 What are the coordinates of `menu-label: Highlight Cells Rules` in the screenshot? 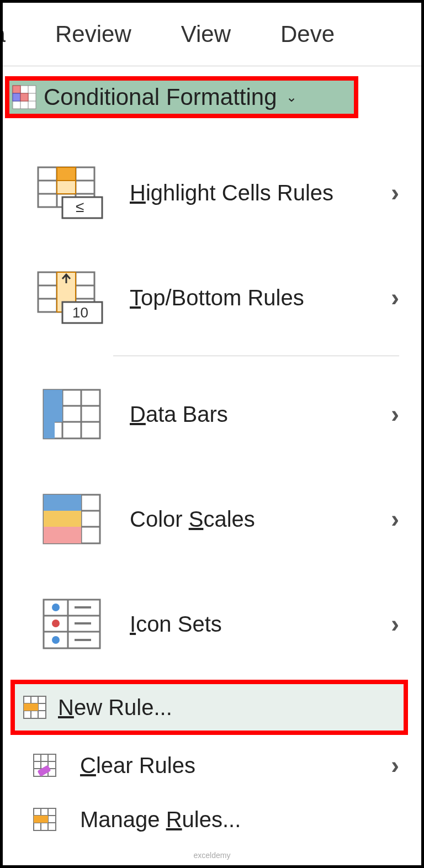 It's located at (232, 193).